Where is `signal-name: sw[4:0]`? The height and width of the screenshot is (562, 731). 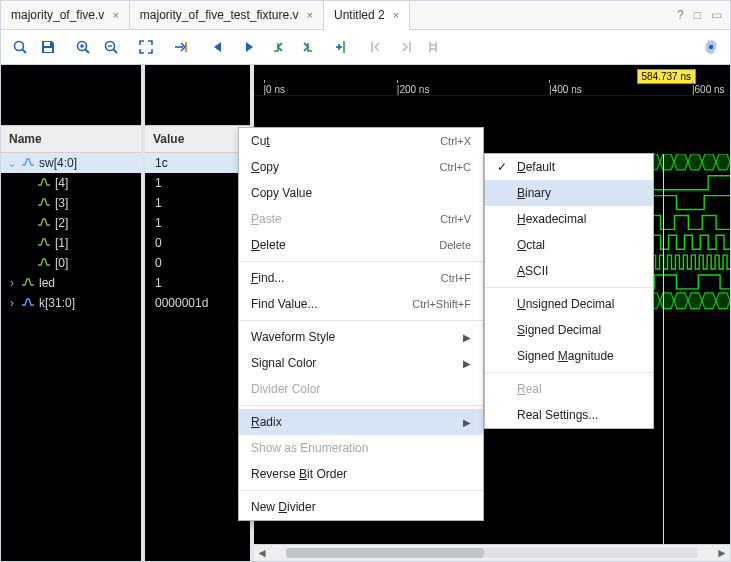 signal-name: sw[4:0] is located at coordinates (58, 163).